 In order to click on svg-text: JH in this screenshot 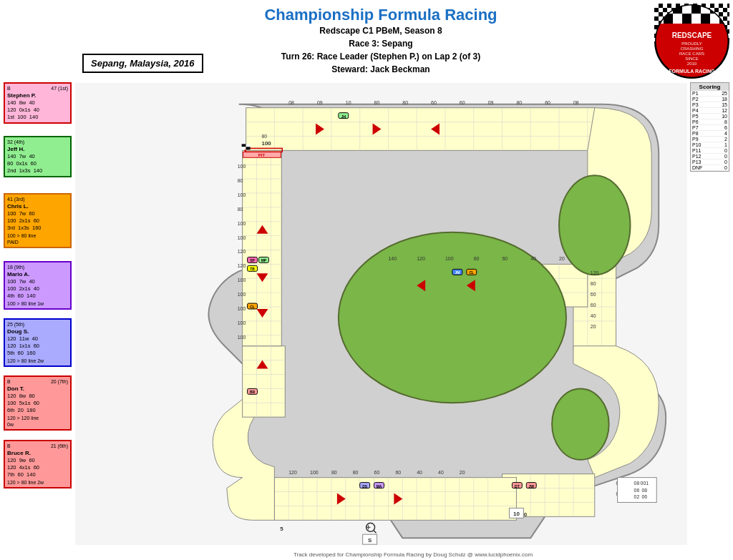, I will do `click(344, 117)`.